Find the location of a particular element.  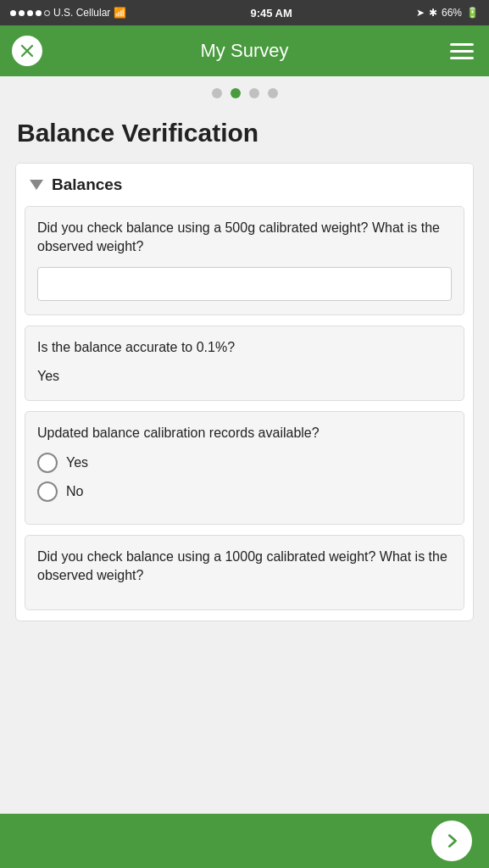

page-indicator is located at coordinates (244, 93).